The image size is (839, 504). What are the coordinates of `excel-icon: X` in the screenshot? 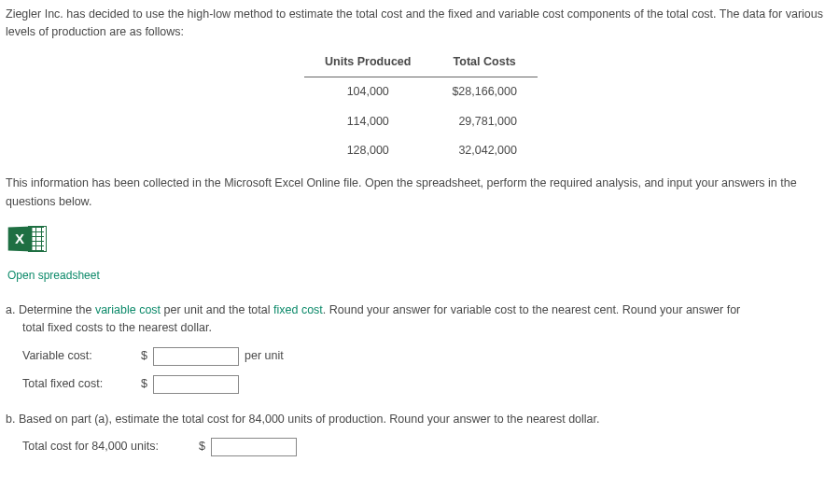 It's located at (27, 241).